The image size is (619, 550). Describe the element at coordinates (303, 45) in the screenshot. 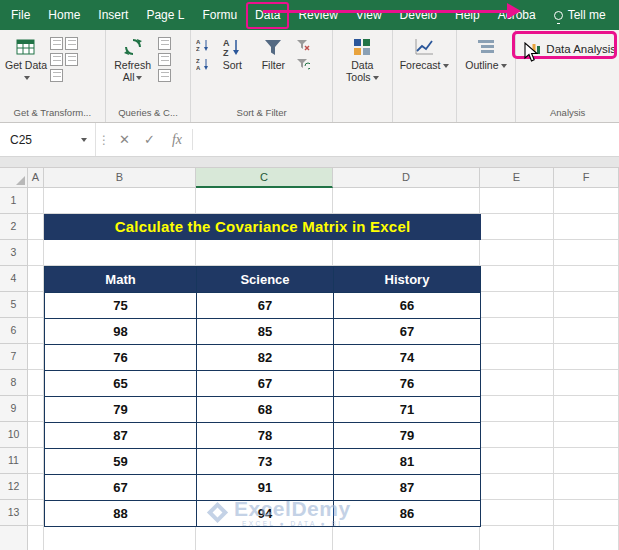

I see `clear-filter-icon` at that location.